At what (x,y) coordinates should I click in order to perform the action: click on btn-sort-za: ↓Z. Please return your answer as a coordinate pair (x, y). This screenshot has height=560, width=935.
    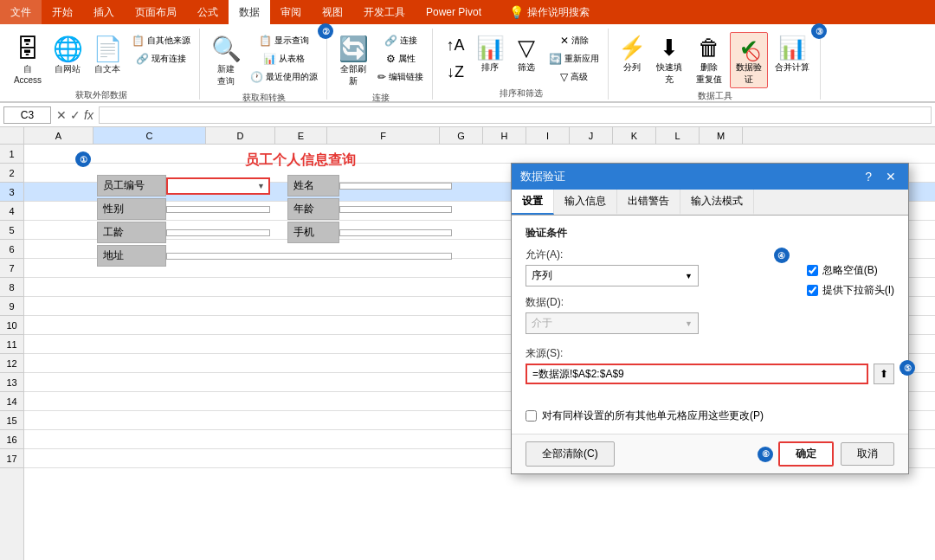
    Looking at the image, I should click on (455, 72).